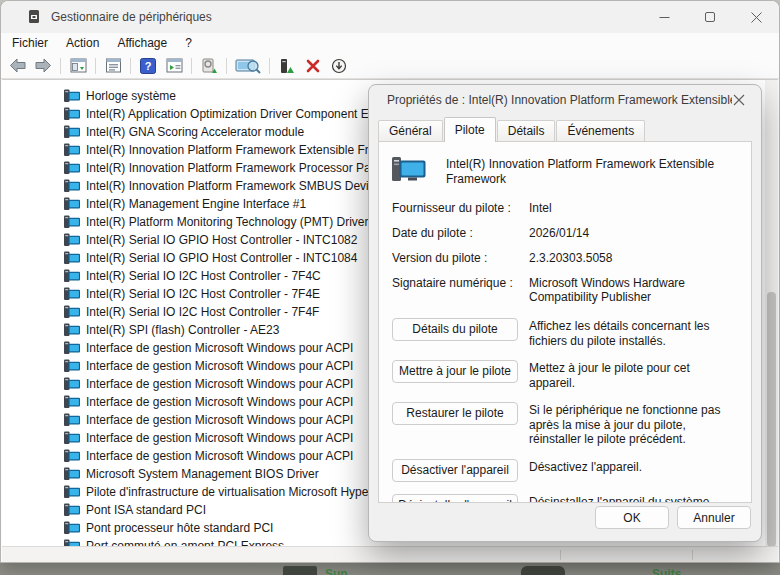 The width and height of the screenshot is (780, 575). Describe the element at coordinates (772, 314) in the screenshot. I see `tree-scrollbar` at that location.